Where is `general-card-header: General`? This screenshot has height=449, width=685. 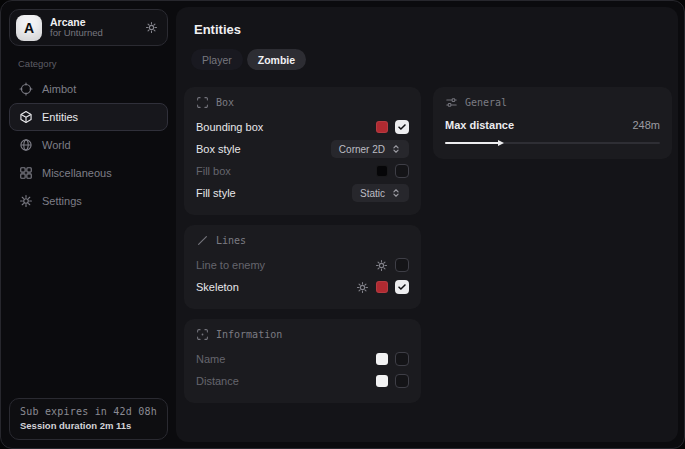 general-card-header: General is located at coordinates (552, 102).